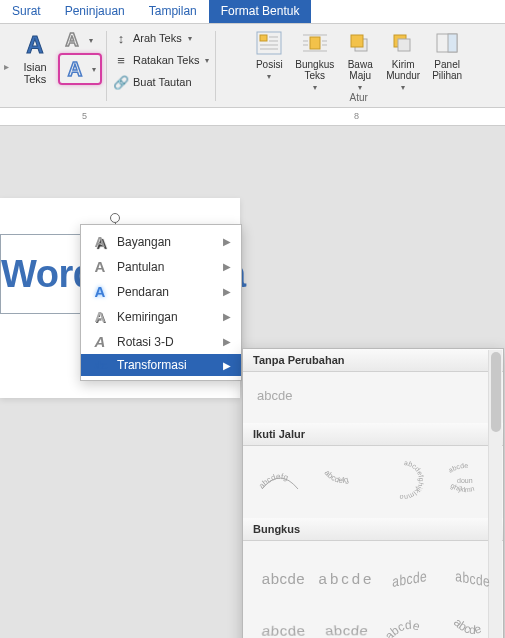  Describe the element at coordinates (161, 316) in the screenshot. I see `menu-item-bevel: A Kemiringan ▶` at that location.